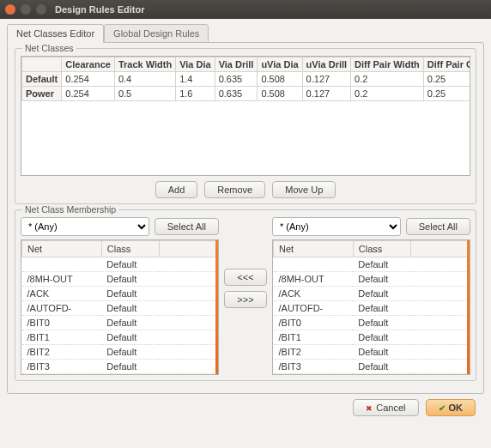 Image resolution: width=491 pixels, height=448 pixels. Describe the element at coordinates (371, 408) in the screenshot. I see `cancel-icon` at that location.